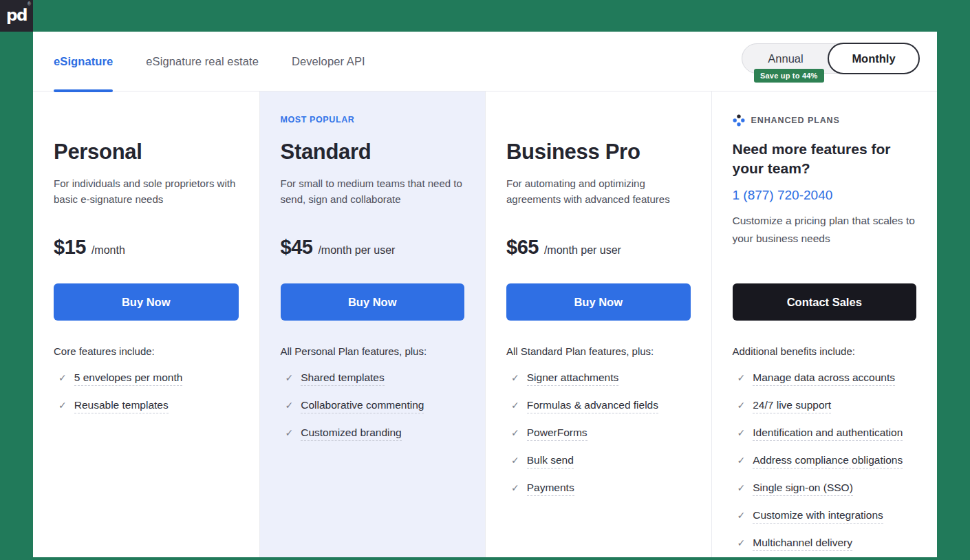 The image size is (970, 560). I want to click on plan-head: MOST POPULAR Standard For small to mediu…, so click(373, 200).